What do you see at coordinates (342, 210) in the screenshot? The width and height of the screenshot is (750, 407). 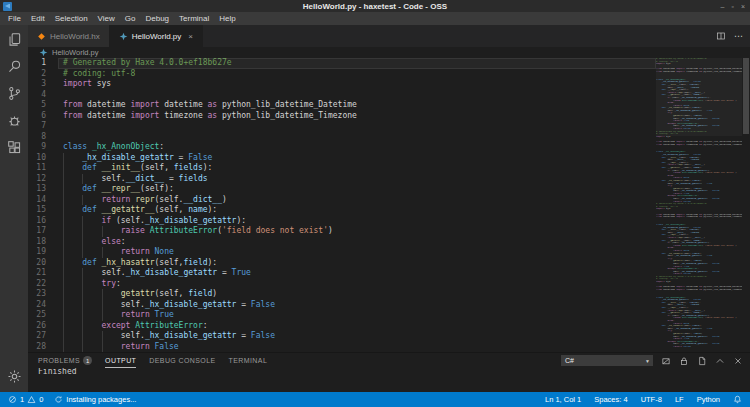 I see `code-line: 15 def __getattr__(self, name):` at bounding box center [342, 210].